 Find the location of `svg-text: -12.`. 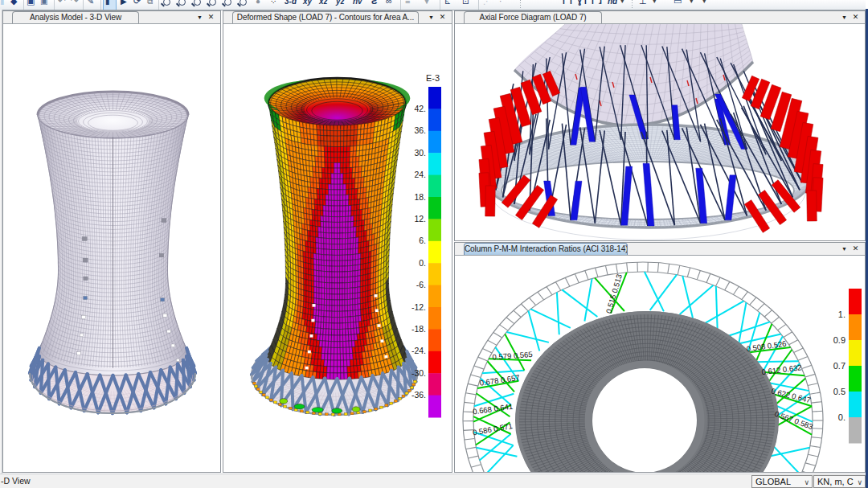

svg-text: -12. is located at coordinates (419, 307).